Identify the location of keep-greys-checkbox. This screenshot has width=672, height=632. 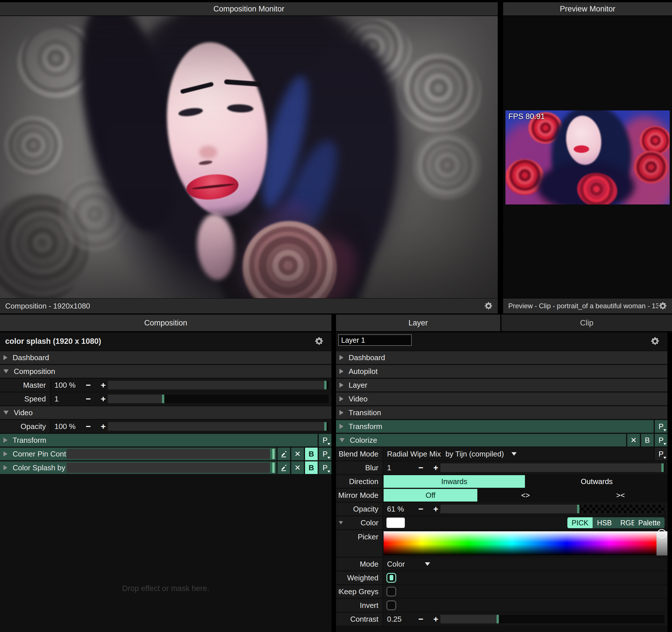
(391, 592).